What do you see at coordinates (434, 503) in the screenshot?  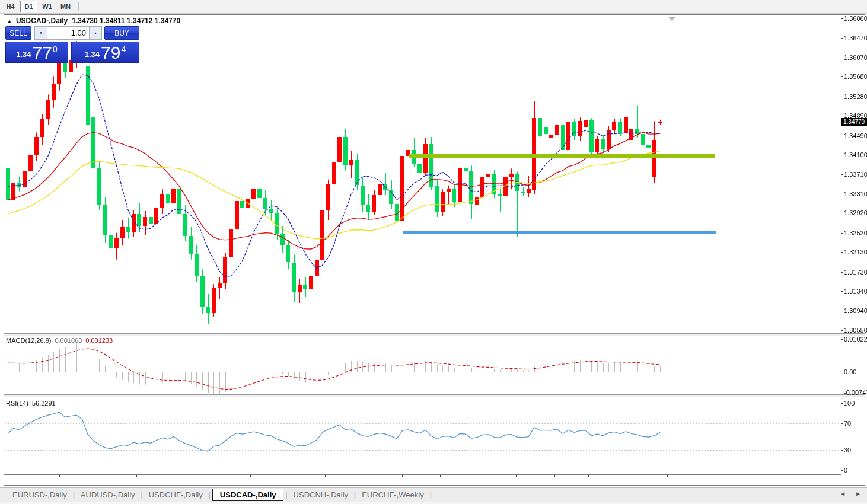 I see `status-strip` at bounding box center [434, 503].